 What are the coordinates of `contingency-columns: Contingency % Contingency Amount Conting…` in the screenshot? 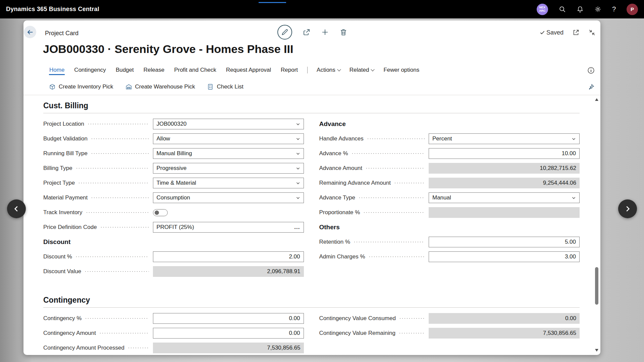 It's located at (311, 333).